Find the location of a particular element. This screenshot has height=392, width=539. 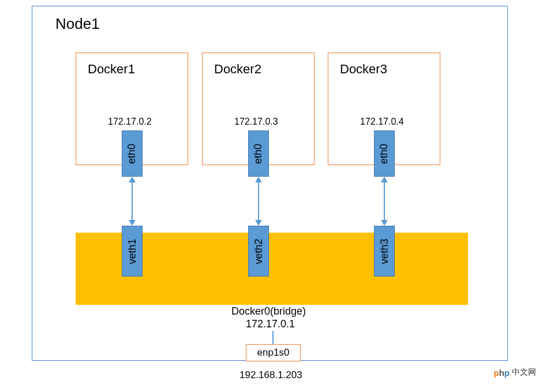

container-title: Docker2 is located at coordinates (238, 69).